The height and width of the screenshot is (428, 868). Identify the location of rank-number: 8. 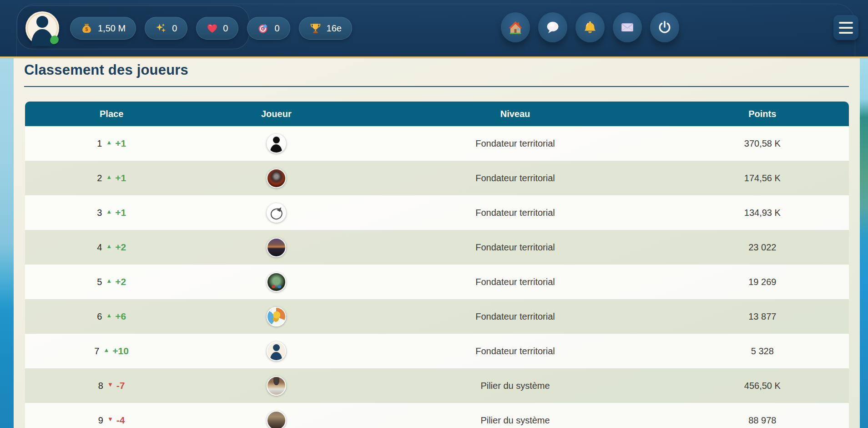
(101, 386).